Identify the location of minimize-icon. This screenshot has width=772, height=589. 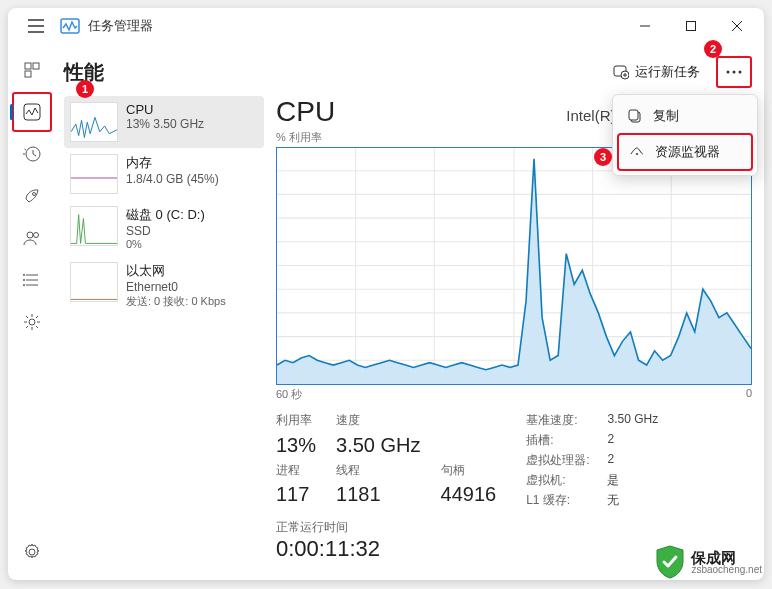
(645, 26).